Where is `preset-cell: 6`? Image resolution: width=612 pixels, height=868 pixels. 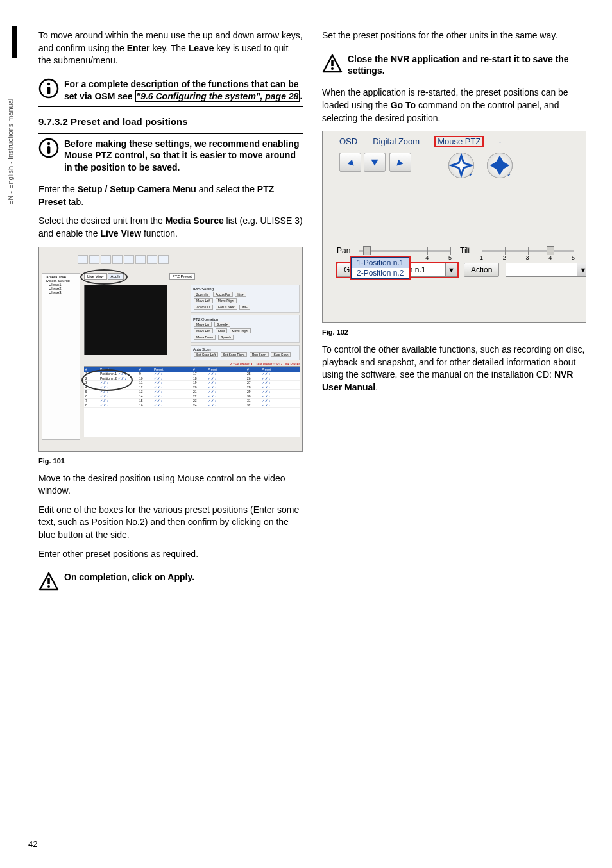 preset-cell: 6 is located at coordinates (91, 396).